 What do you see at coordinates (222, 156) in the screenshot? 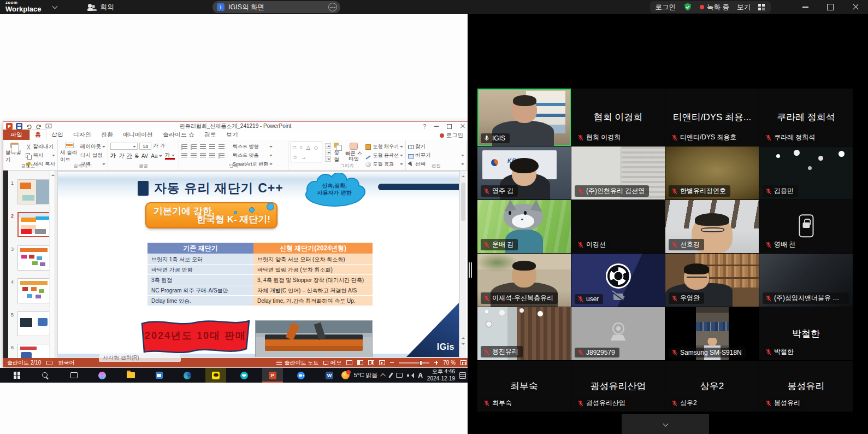
I see `columns-icon` at bounding box center [222, 156].